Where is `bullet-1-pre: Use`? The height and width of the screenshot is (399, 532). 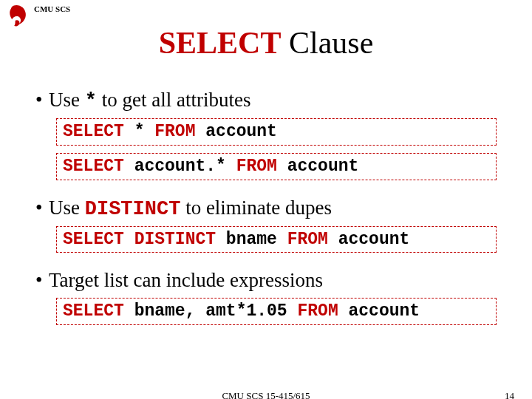
bullet-1-pre: Use is located at coordinates (66, 100).